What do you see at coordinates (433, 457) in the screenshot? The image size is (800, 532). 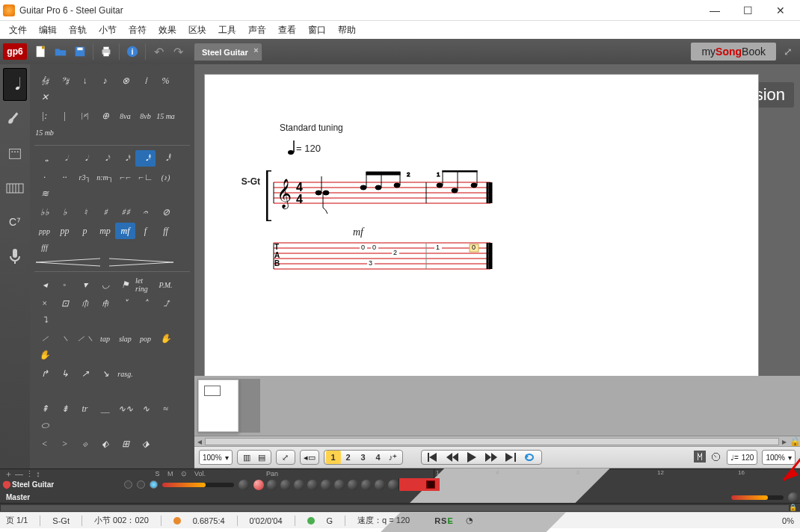 I see `go-start-button` at bounding box center [433, 457].